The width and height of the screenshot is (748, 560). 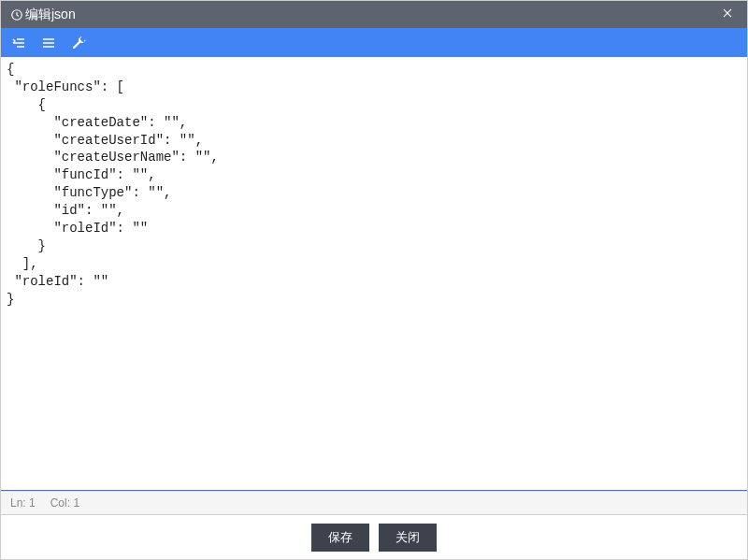 What do you see at coordinates (19, 43) in the screenshot?
I see `format-indent-icon` at bounding box center [19, 43].